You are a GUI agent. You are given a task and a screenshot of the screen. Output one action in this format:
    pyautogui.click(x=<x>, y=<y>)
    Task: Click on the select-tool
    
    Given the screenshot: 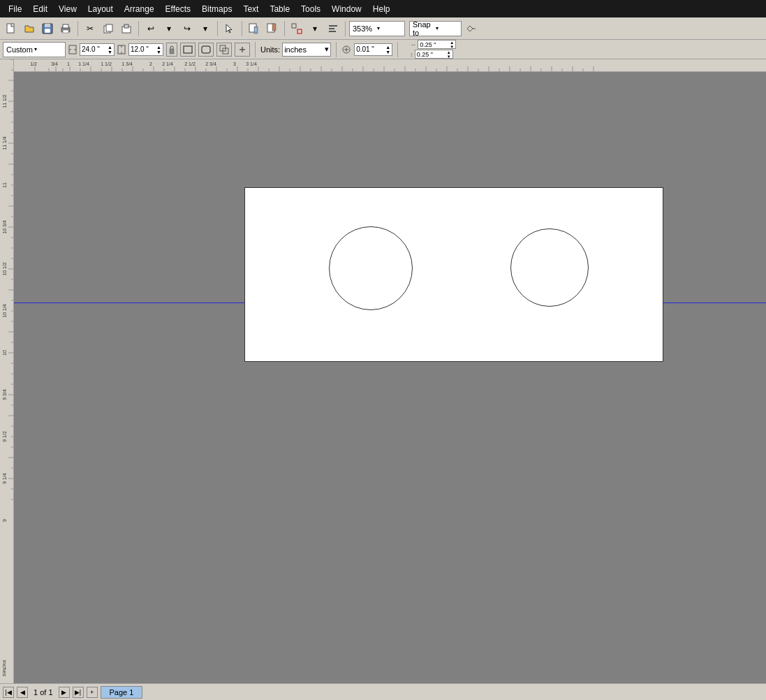 What is the action you would take?
    pyautogui.click(x=230, y=29)
    